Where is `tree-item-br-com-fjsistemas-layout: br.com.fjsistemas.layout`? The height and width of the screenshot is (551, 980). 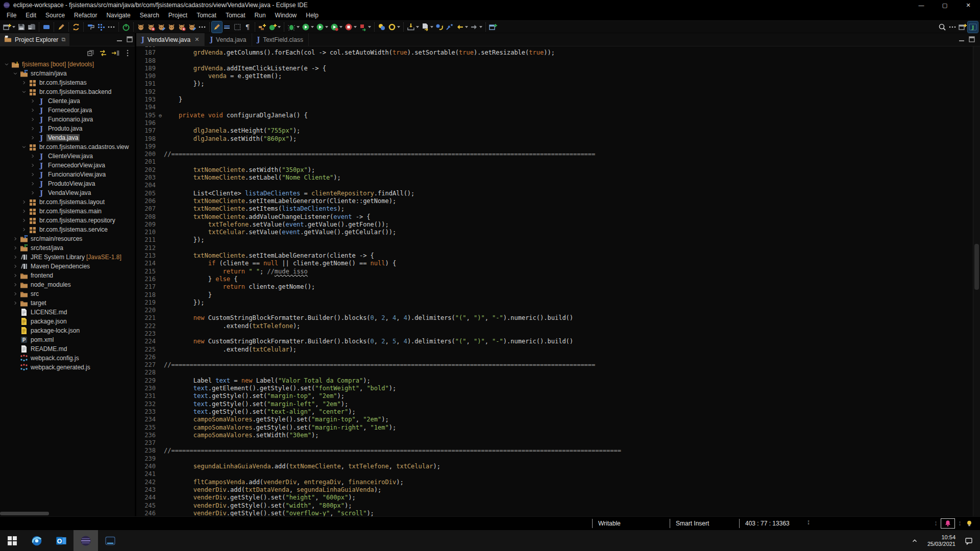 tree-item-br-com-fjsistemas-layout: br.com.fjsistemas.layout is located at coordinates (67, 202).